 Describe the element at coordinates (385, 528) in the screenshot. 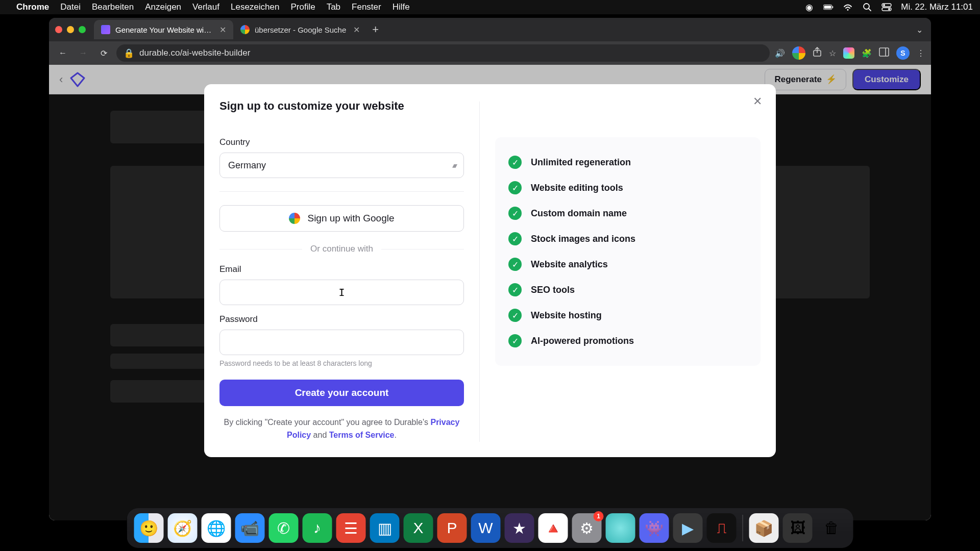

I see `dock-trello-icon: ▥` at that location.